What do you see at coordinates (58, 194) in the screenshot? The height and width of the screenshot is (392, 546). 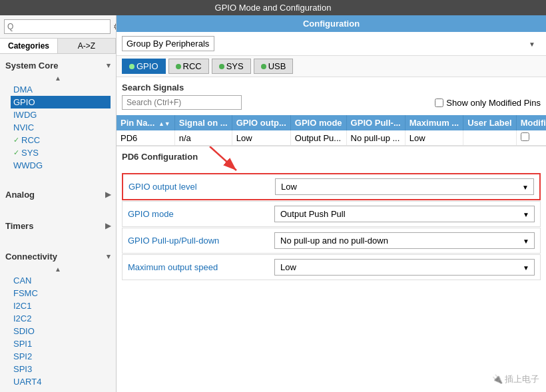 I see `sidebar-section-analog: Analog ▶` at bounding box center [58, 194].